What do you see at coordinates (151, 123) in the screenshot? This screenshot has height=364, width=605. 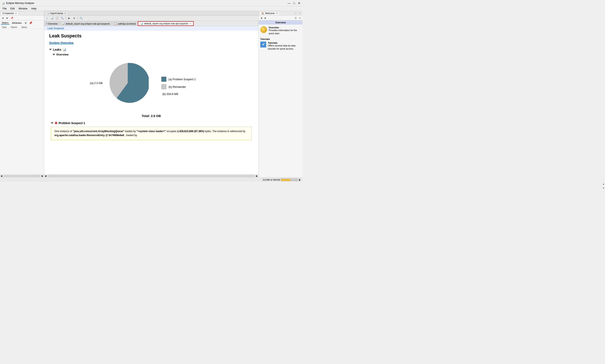 I see `problem-suspect-header: ⊗ Problem Suspect 1` at bounding box center [151, 123].